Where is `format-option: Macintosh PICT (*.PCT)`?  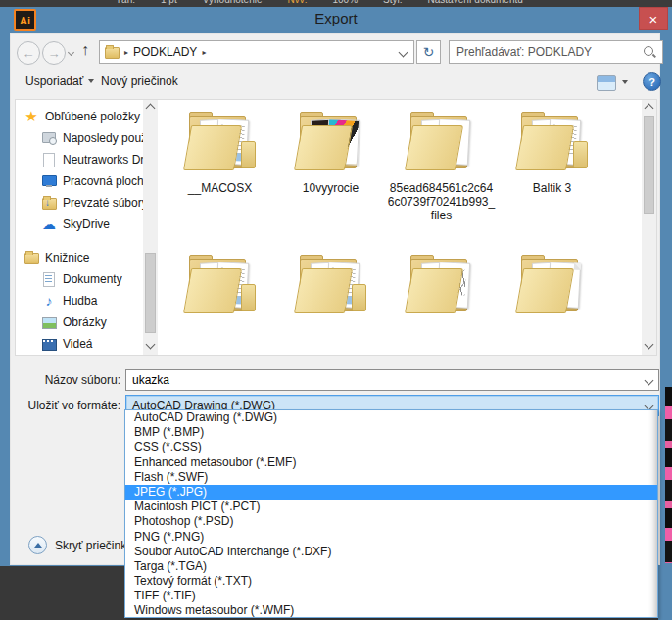
format-option: Macintosh PICT (*.PCT) is located at coordinates (392, 507).